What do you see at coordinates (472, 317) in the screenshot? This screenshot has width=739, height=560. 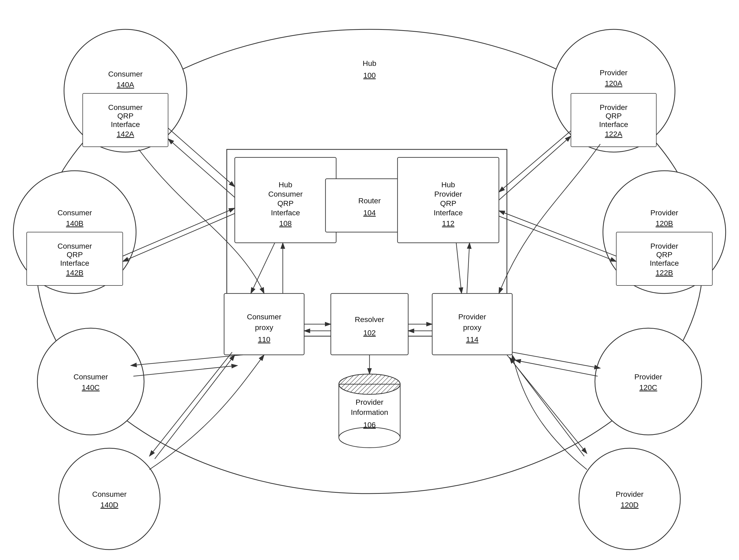 I see `provider-proxy-label: Provider` at bounding box center [472, 317].